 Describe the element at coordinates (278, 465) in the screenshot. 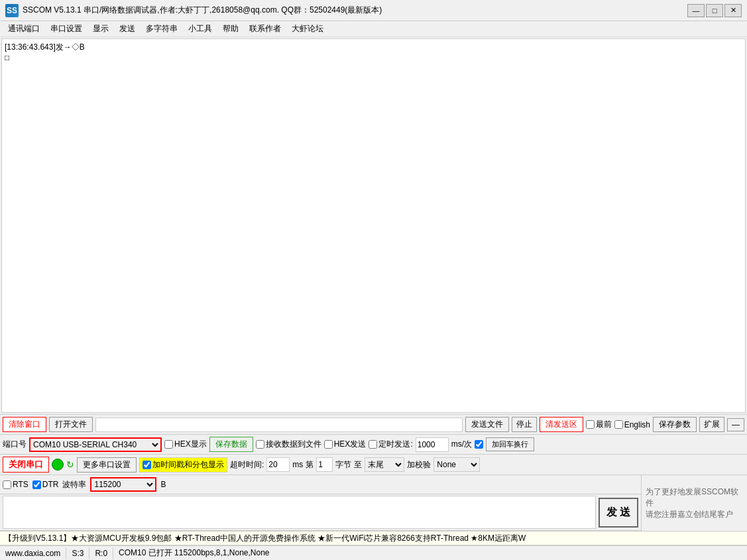

I see `timeout-input` at that location.